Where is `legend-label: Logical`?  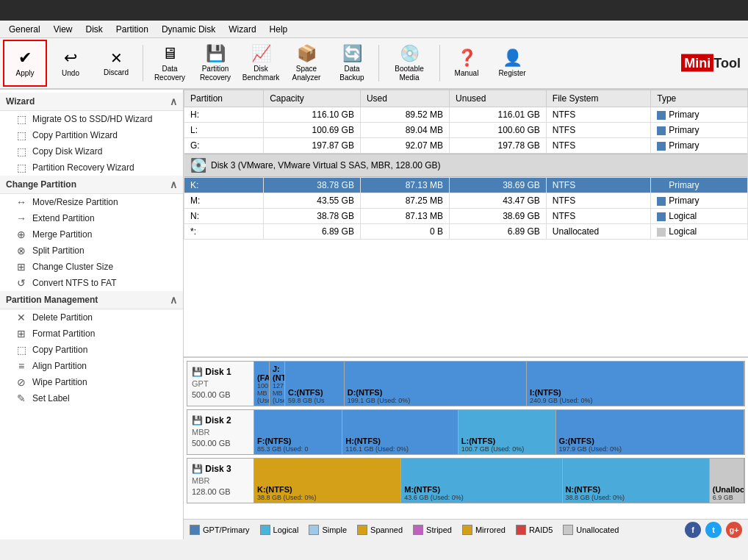
legend-label: Logical is located at coordinates (287, 530).